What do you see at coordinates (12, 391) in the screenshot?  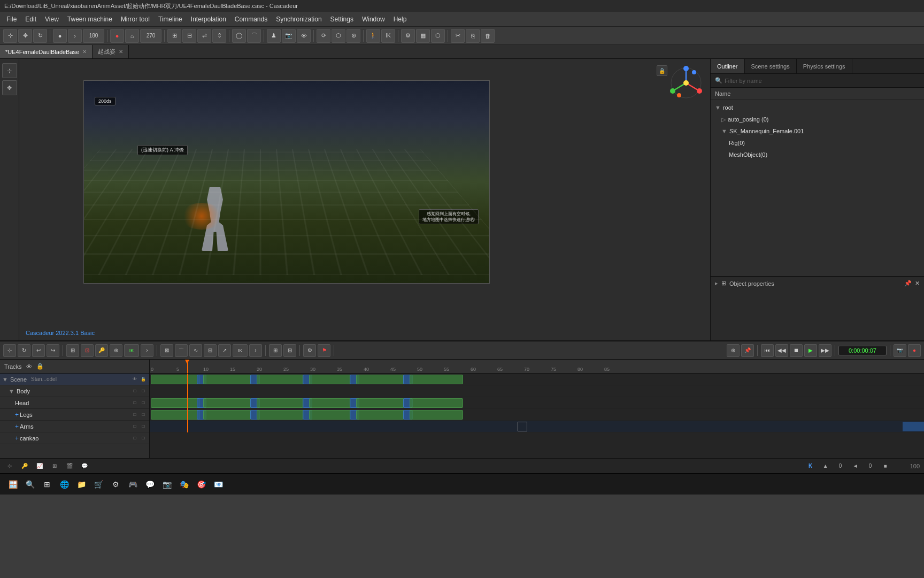 I see `body-expand: ▼` at bounding box center [12, 391].